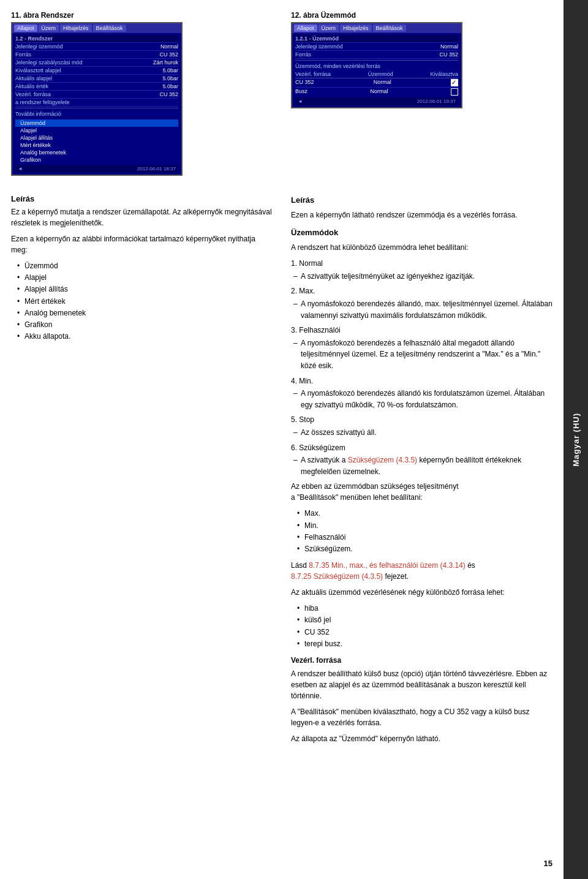 This screenshot has width=588, height=879. Describe the element at coordinates (49, 28) in the screenshot. I see `screen-tab-uzem: Üzem` at that location.